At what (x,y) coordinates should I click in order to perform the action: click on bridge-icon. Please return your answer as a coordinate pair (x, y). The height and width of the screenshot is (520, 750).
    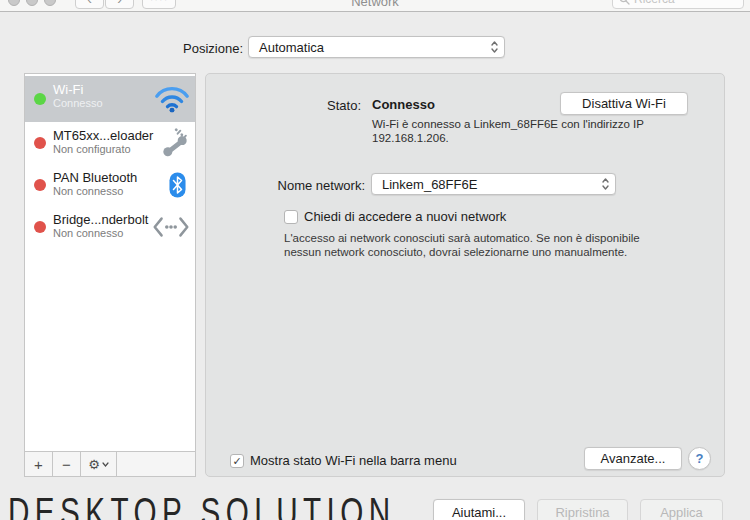
    Looking at the image, I should click on (171, 228).